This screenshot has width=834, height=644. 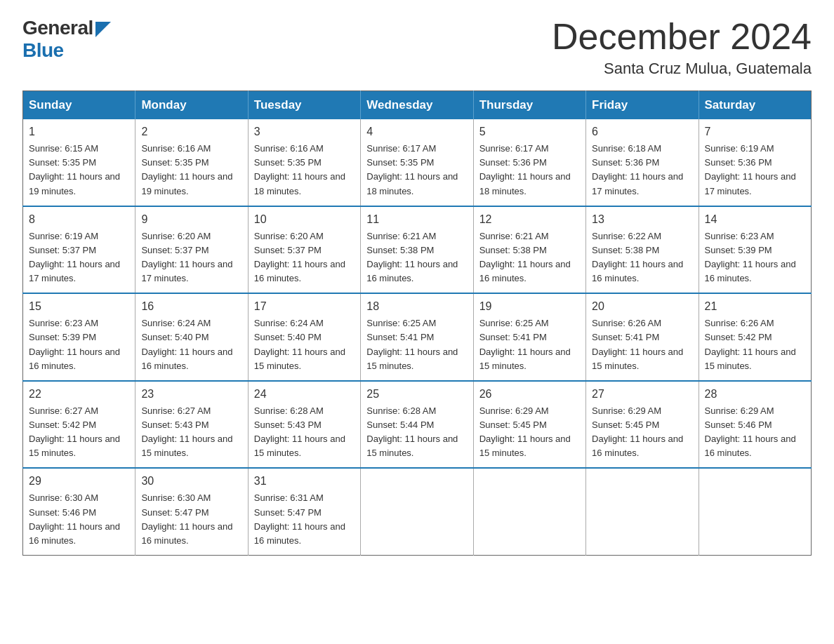 What do you see at coordinates (58, 28) in the screenshot?
I see `logo-general-text: General` at bounding box center [58, 28].